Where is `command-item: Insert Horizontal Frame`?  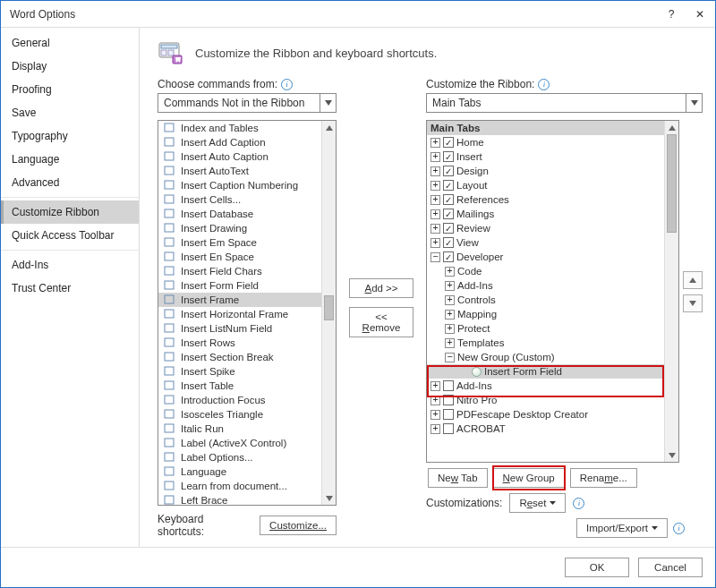 command-item: Insert Horizontal Frame is located at coordinates (240, 314).